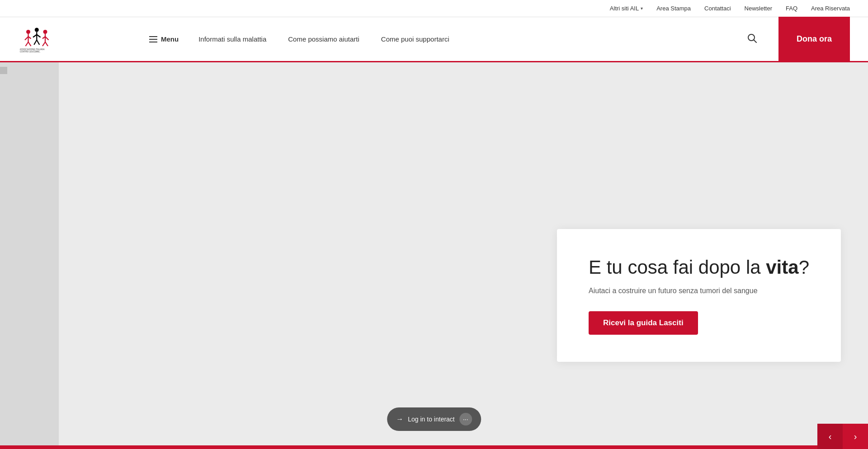  What do you see at coordinates (699, 291) in the screenshot?
I see `hero-subtitle: Aiutaci a costruire un futuro senza tumo…` at bounding box center [699, 291].